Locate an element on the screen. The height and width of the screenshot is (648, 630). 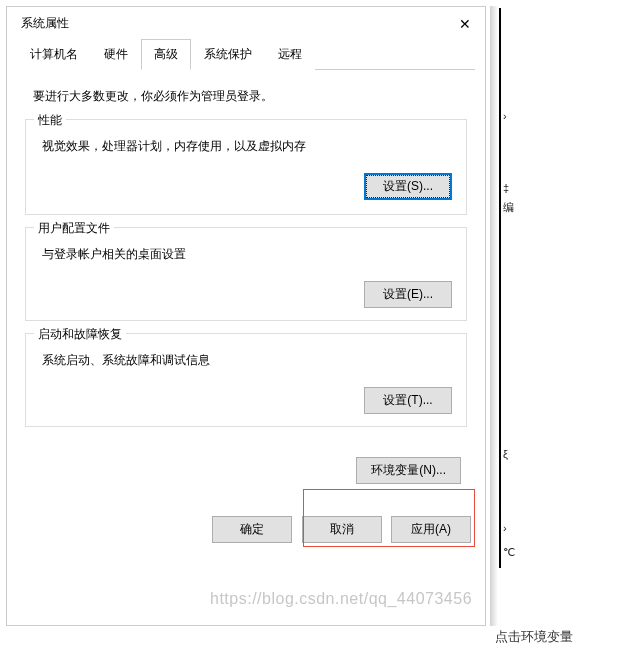
admin-instruction: 要进行大多数更改，你必须作为管理员登录。 is located at coordinates (250, 96).